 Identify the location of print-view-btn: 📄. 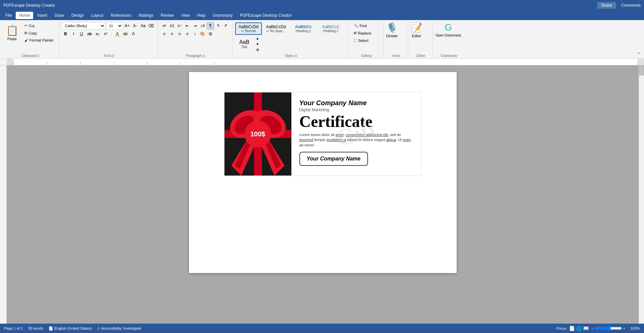
(572, 328).